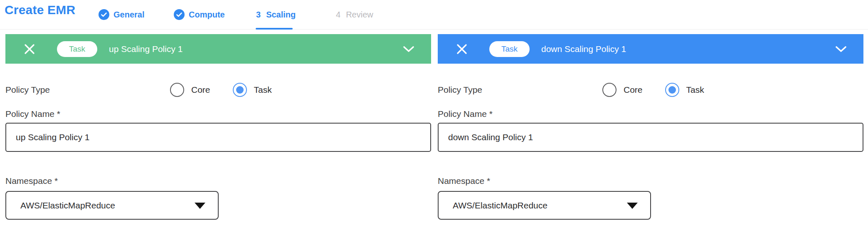 This screenshot has width=868, height=228. I want to click on step-compute: Compute, so click(200, 15).